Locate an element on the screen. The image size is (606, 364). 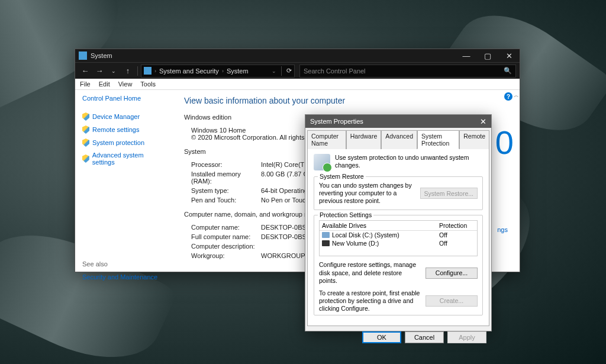
tab-hardware: Hardware is located at coordinates (364, 140).